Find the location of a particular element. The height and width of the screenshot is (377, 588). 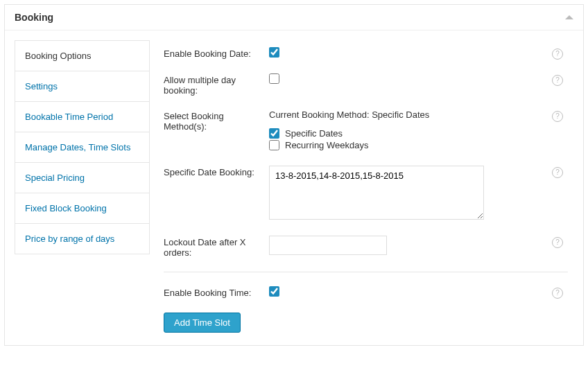

row-lockout: Lockout Date after X orders: ? is located at coordinates (366, 247).